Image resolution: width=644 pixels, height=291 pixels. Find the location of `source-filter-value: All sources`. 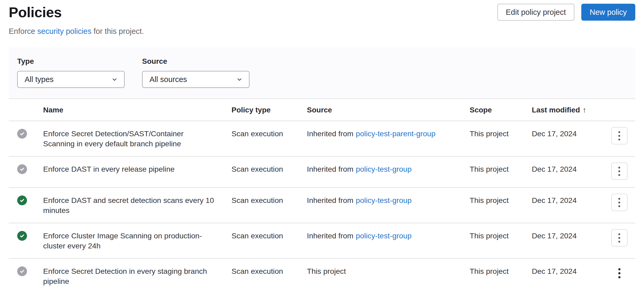

source-filter-value: All sources is located at coordinates (168, 79).